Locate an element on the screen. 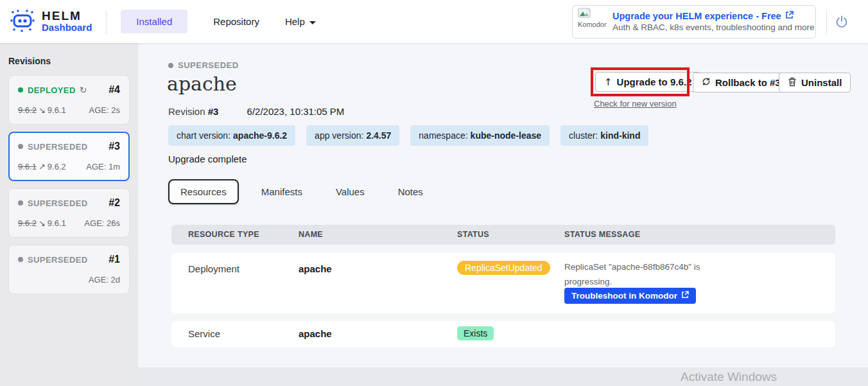 This screenshot has height=386, width=868. rollback-button: Rollback to #3 is located at coordinates (741, 82).